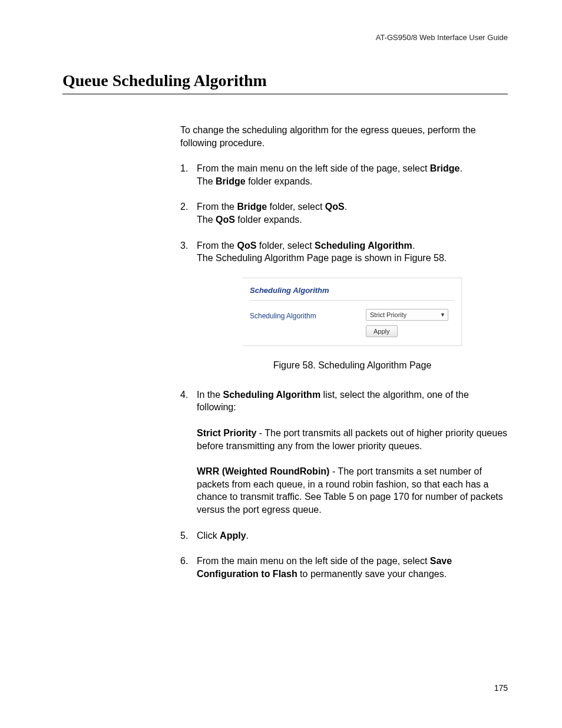 The height and width of the screenshot is (728, 562). I want to click on step-6-number: 6., so click(189, 567).